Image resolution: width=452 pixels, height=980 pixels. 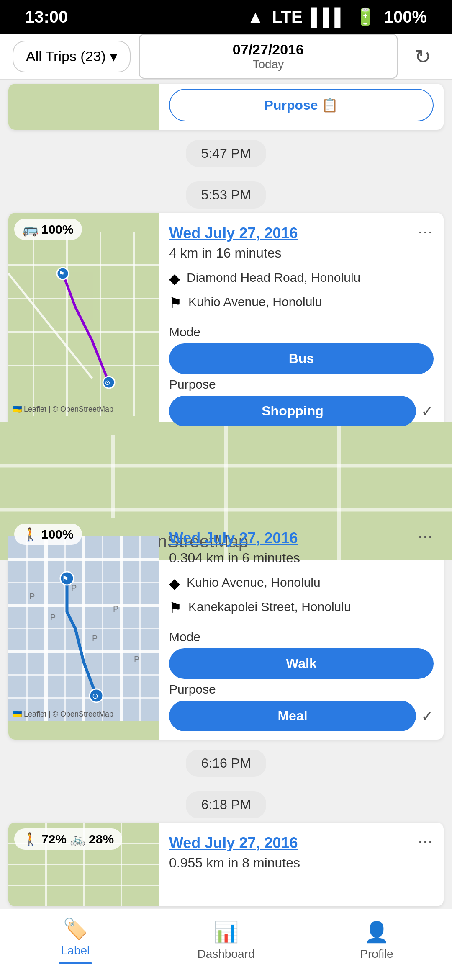 What do you see at coordinates (377, 945) in the screenshot?
I see `nav-item-profile: 👤 Profile` at bounding box center [377, 945].